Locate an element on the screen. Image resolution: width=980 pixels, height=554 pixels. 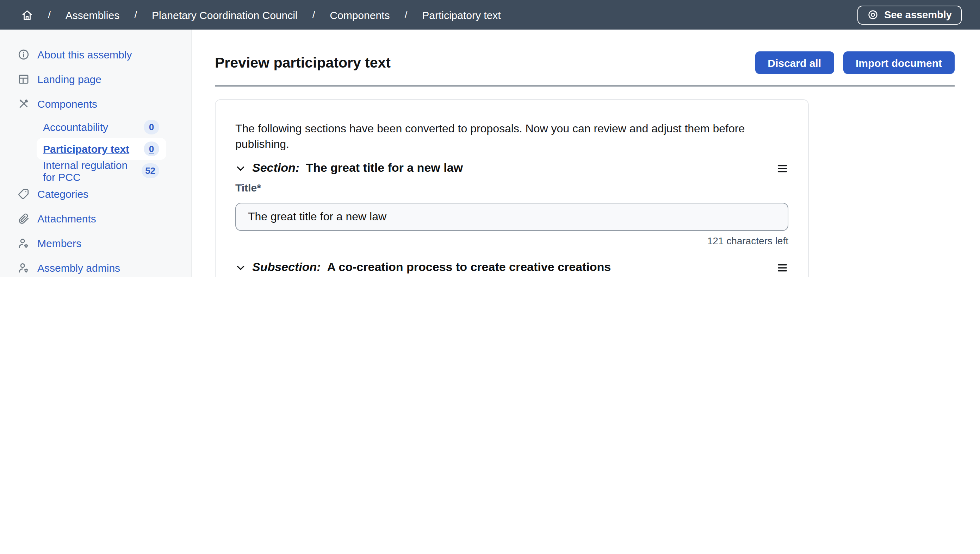
sidebar-item-participatory-text: Participatory text 0 is located at coordinates (101, 149).